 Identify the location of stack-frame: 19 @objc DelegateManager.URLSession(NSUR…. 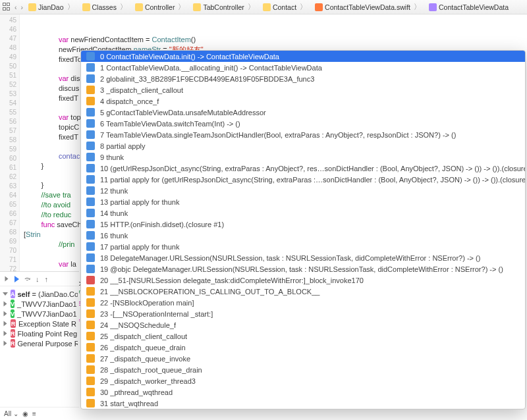
(303, 269).